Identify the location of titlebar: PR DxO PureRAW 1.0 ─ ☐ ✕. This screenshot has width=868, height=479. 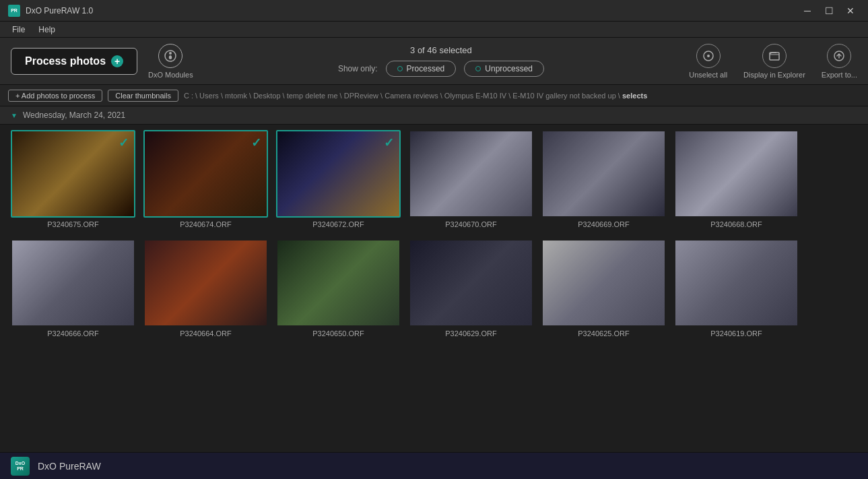
(434, 11).